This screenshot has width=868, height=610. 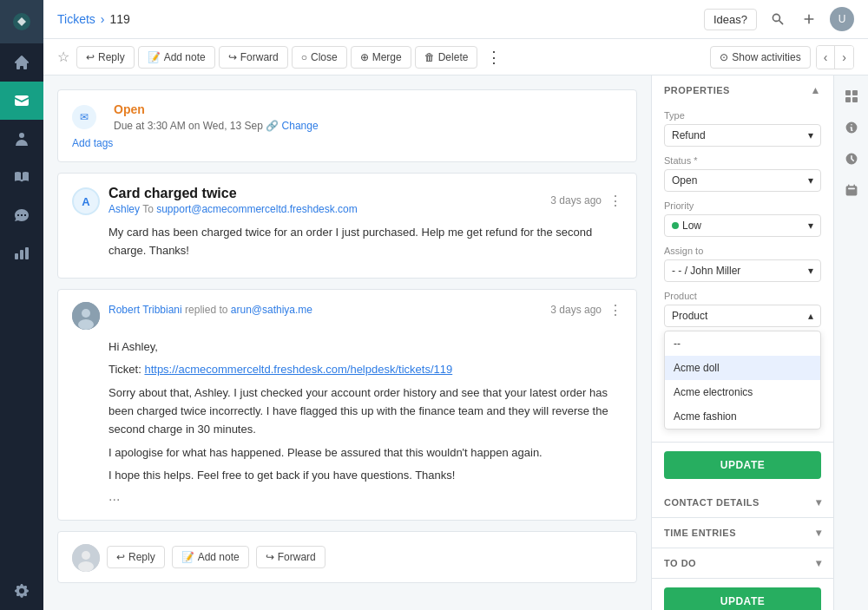 I want to click on add-note-button: 📝 Add note, so click(x=177, y=57).